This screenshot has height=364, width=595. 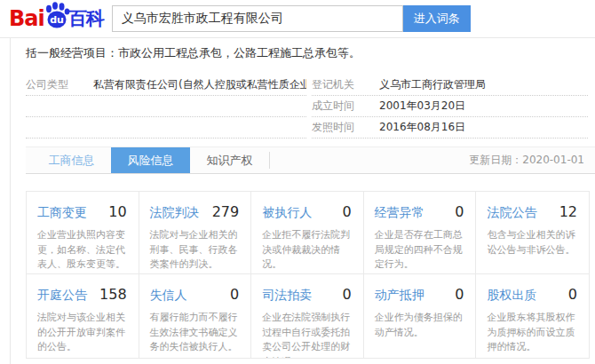 What do you see at coordinates (533, 233) in the screenshot?
I see `risk-card-court-announcement: 法院公告 12 包含与企业相关的诉讼公告与非诉公告。` at bounding box center [533, 233].